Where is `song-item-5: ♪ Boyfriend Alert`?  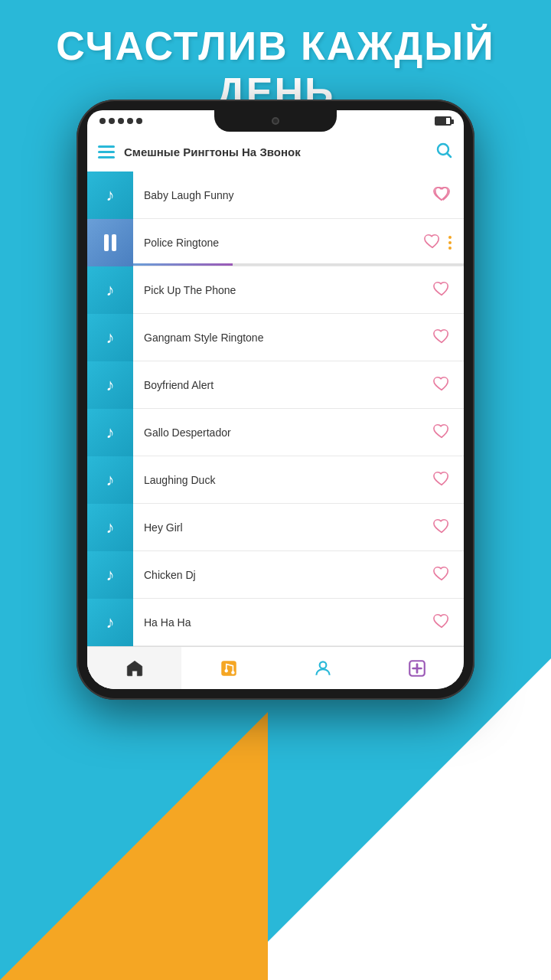 song-item-5: ♪ Boyfriend Alert is located at coordinates (276, 385).